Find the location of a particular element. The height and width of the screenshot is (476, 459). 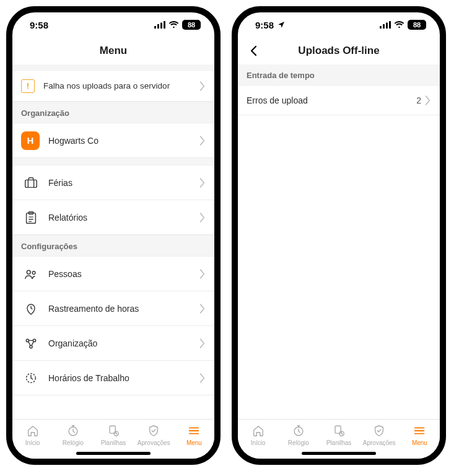

header: Uploads Off-line is located at coordinates (339, 51).